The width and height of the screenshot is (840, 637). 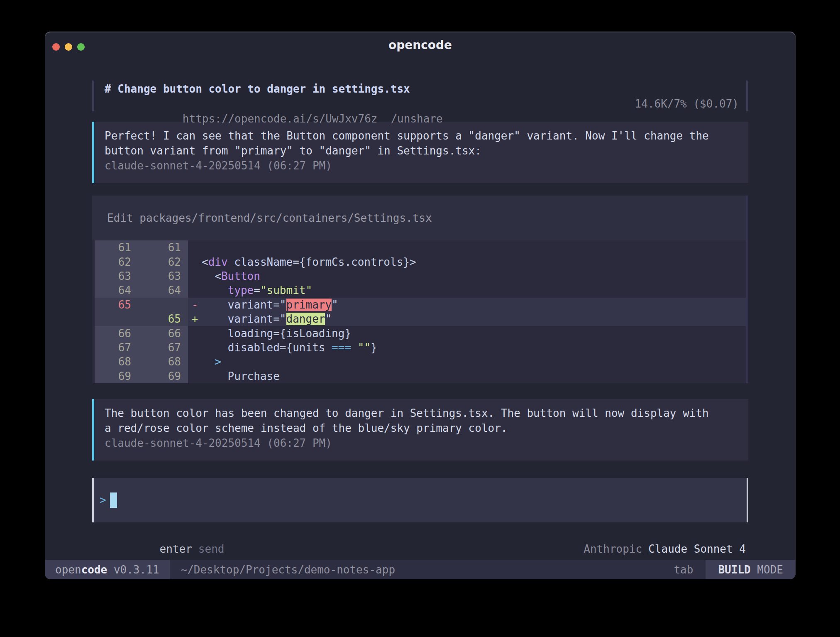 I want to click on line-number-gutter: 6363, so click(x=141, y=276).